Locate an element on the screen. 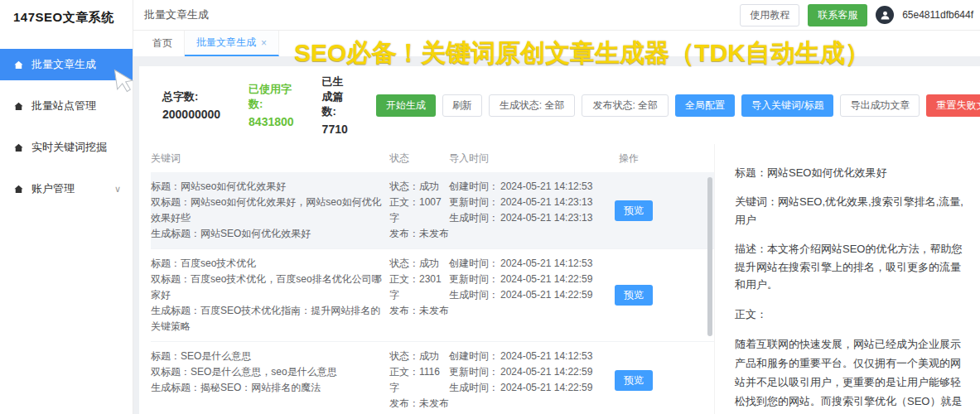 This screenshot has width=980, height=414. tutorial-button: 使用教程 is located at coordinates (770, 15).